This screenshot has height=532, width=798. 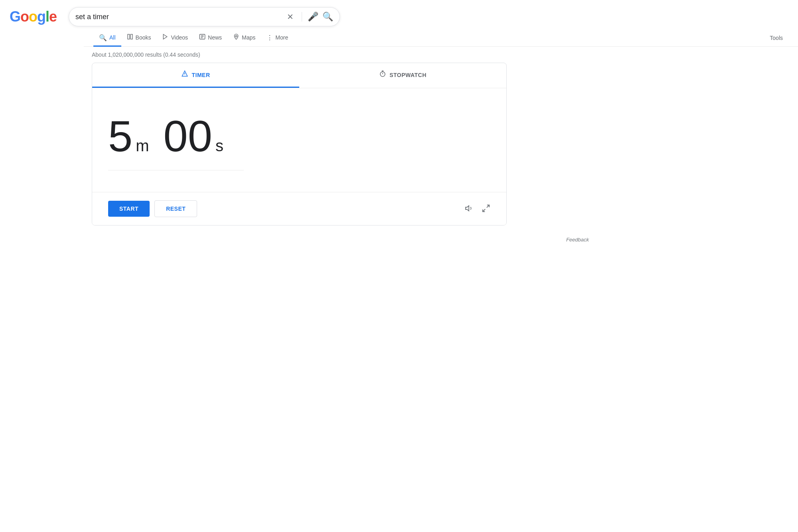 What do you see at coordinates (113, 38) in the screenshot?
I see `tab-all-label: All` at bounding box center [113, 38].